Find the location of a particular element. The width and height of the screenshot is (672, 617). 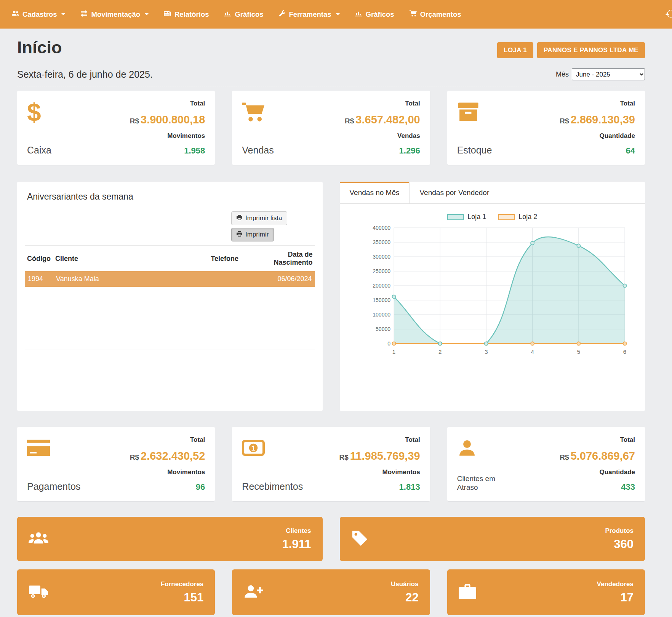

banner-value: 151 is located at coordinates (194, 598).